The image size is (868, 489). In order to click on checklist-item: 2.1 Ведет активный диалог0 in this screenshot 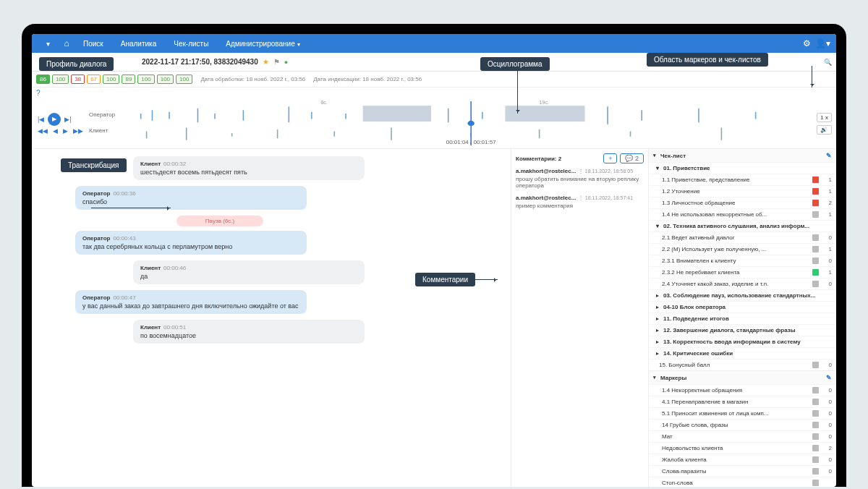, I will do `click(742, 237)`.